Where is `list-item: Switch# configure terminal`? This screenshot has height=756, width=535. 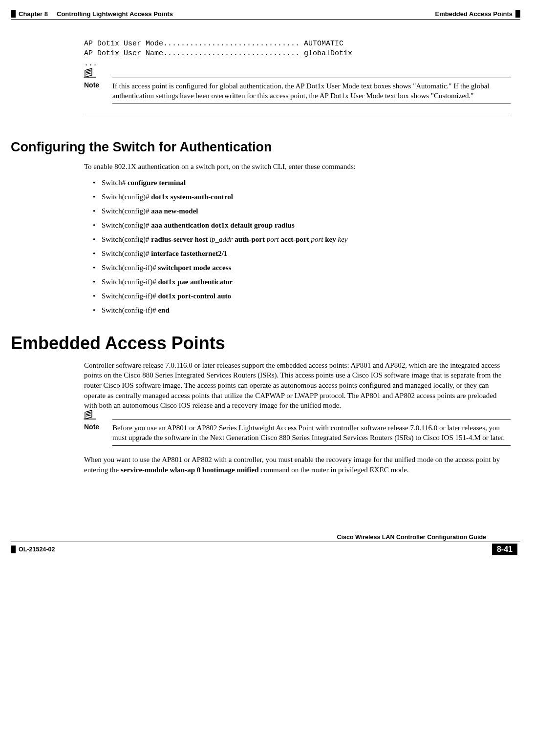 list-item: Switch# configure terminal is located at coordinates (303, 183).